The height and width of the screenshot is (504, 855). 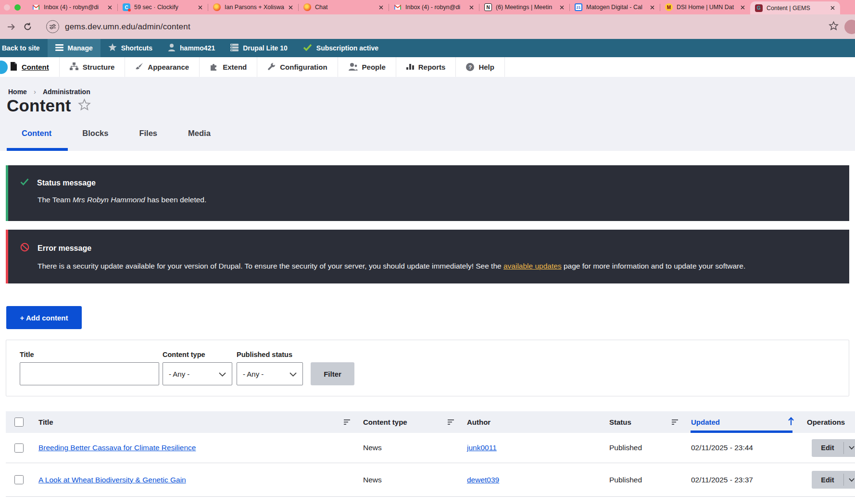 What do you see at coordinates (37, 134) in the screenshot?
I see `tab-content: Content` at bounding box center [37, 134].